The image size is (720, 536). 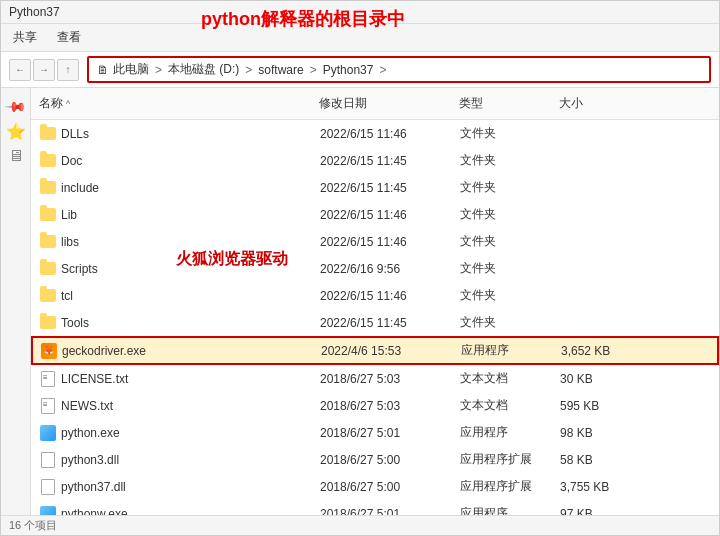 I want to click on address-sep-3: >, so click(x=314, y=70).